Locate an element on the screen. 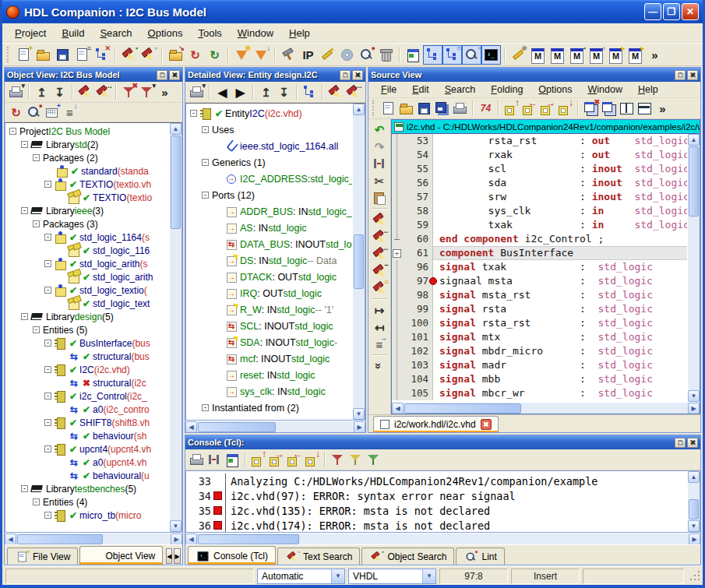 The height and width of the screenshot is (588, 705). cut-button: ✂ is located at coordinates (379, 181).